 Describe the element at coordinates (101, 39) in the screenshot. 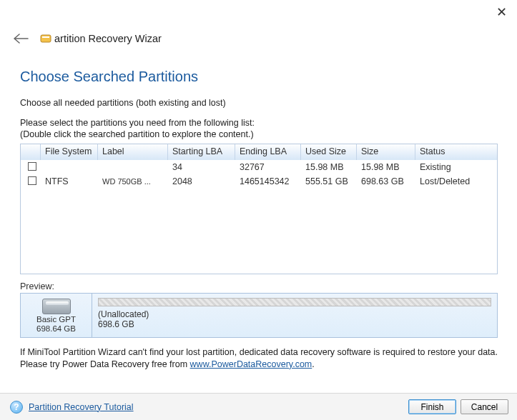

I see `window-title: artition Recovery Wizar` at that location.